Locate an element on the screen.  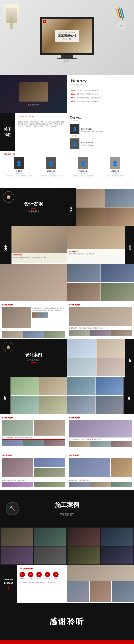
slide-construction-row1 is located at coordinates (67, 546).